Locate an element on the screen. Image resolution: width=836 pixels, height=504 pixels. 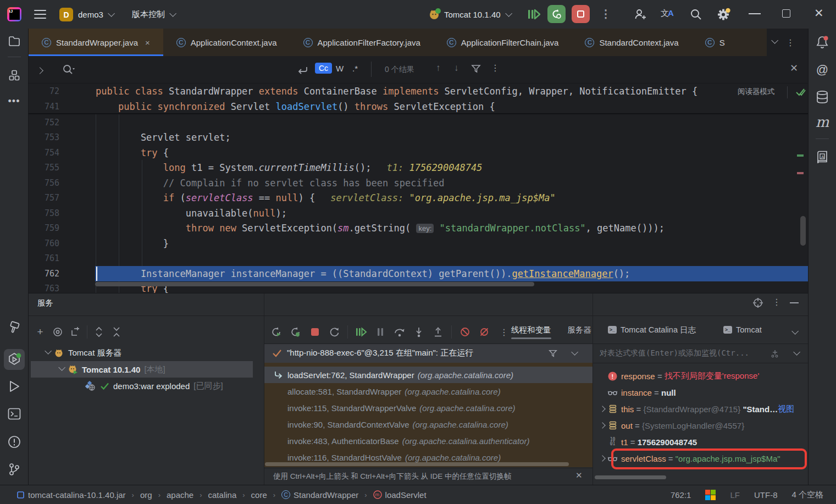
variable-row-t1: 1001t1 = 1756290048745 is located at coordinates (700, 442).